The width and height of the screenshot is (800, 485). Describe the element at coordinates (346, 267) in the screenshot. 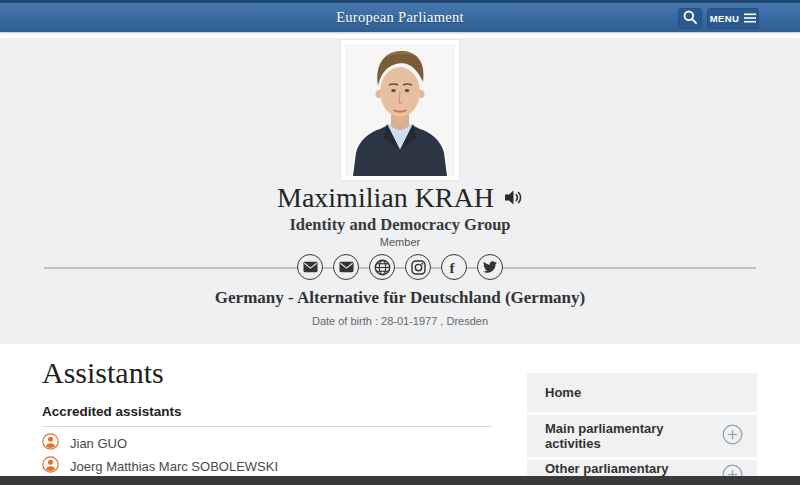

I see `email-alt-icon` at that location.